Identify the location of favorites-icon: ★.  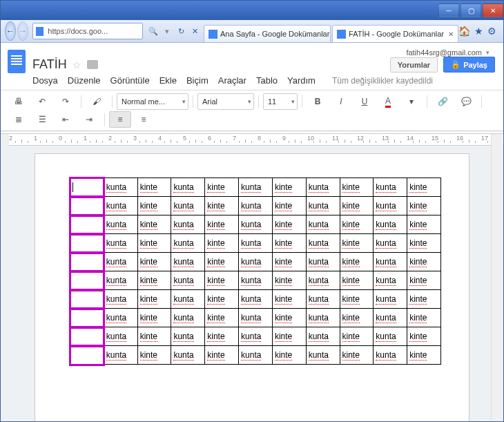
(479, 31).